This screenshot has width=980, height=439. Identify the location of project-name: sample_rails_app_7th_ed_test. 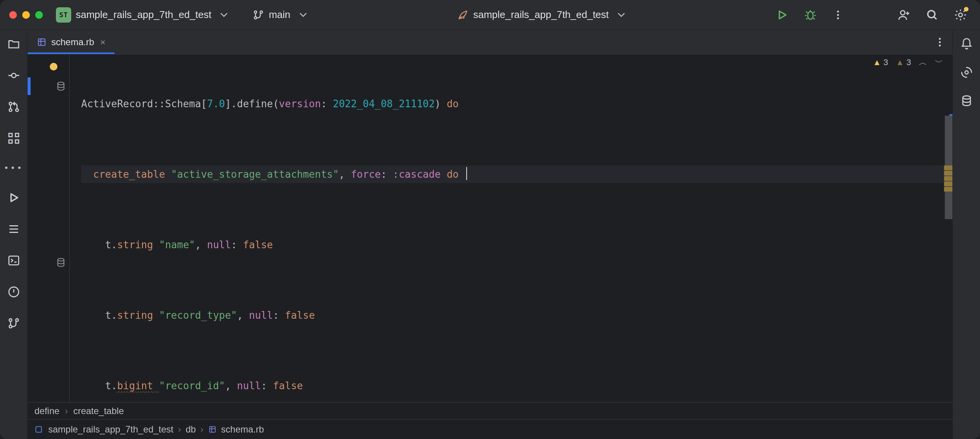
(144, 15).